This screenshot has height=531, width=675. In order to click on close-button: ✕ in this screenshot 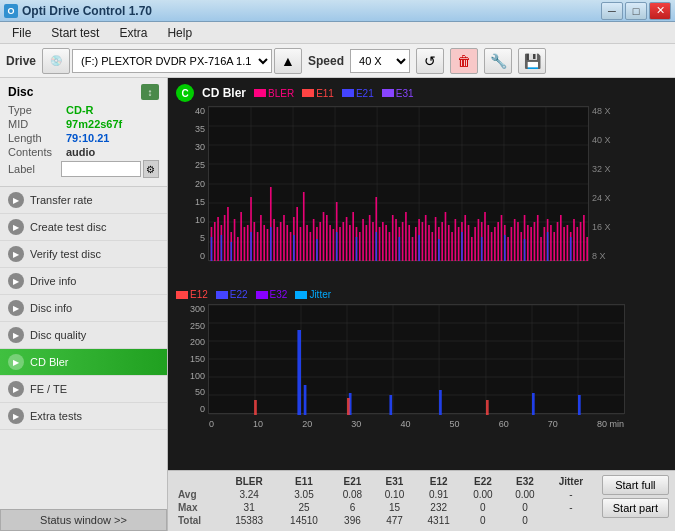, I will do `click(660, 11)`.